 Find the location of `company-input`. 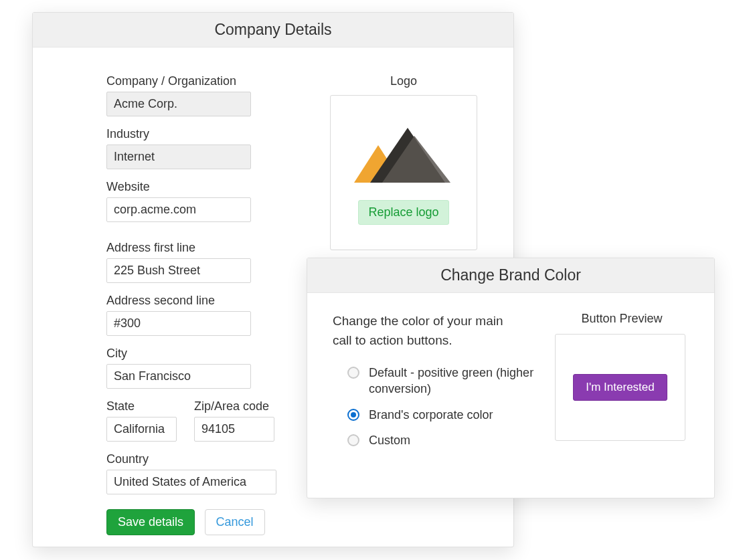

company-input is located at coordinates (179, 104).